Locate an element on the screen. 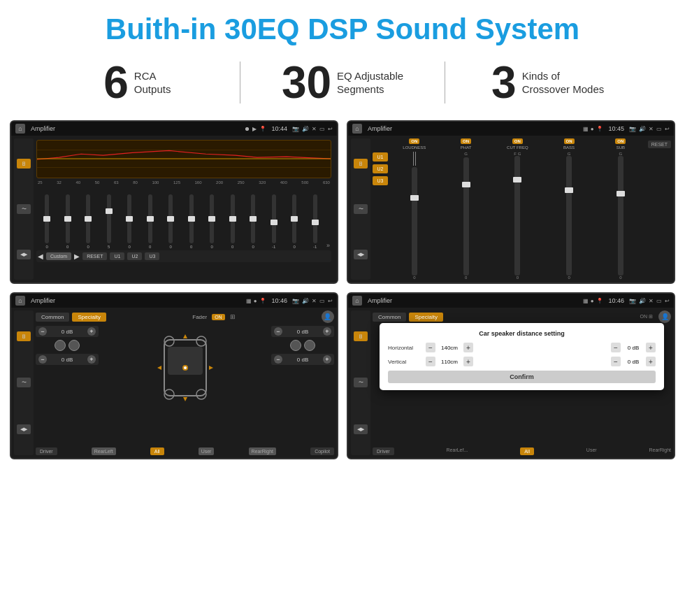  amp-u3-btn: U3 is located at coordinates (380, 180).